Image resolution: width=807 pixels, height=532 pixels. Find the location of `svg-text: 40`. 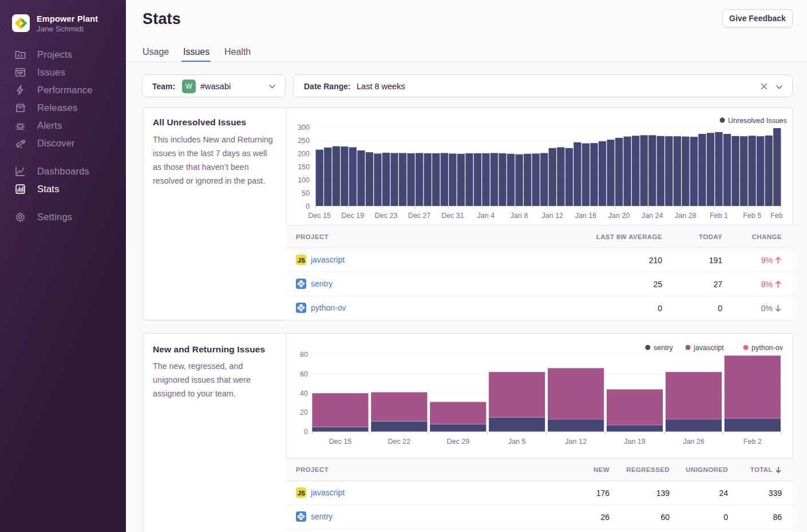

svg-text: 40 is located at coordinates (304, 394).